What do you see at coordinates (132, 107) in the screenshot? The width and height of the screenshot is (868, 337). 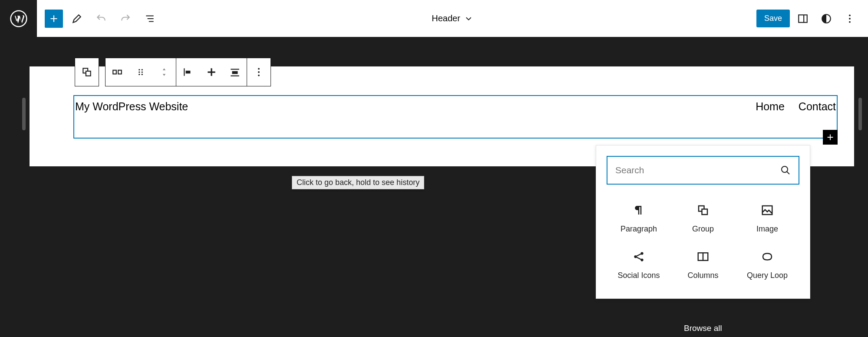 I see `site-title-block: My WordPress Website` at bounding box center [132, 107].